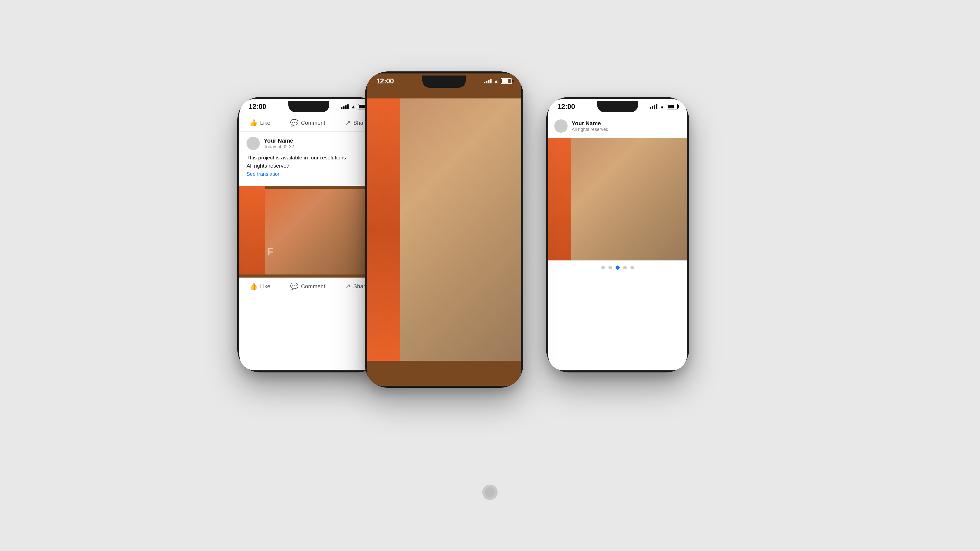  What do you see at coordinates (490, 492) in the screenshot?
I see `home-button` at bounding box center [490, 492].